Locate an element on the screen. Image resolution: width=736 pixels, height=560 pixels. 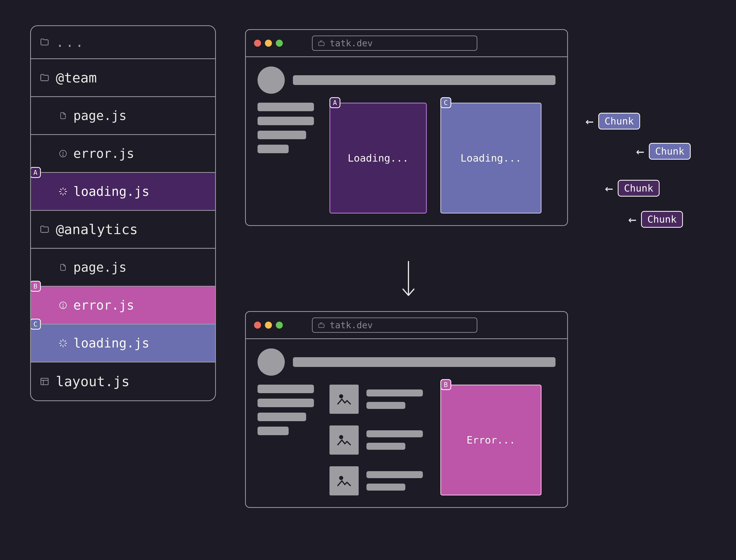
tree-file-error-team: error.js is located at coordinates (123, 154).